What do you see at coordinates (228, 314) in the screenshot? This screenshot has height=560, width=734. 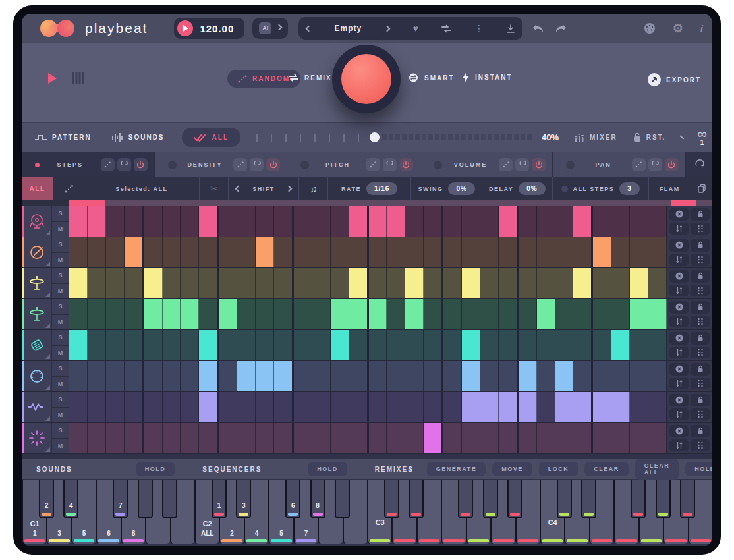 I see `step-9-active` at bounding box center [228, 314].